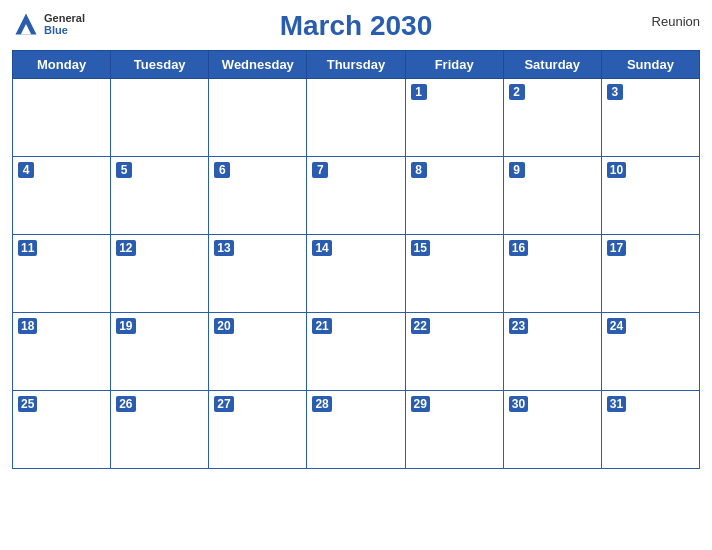 This screenshot has width=712, height=550. Describe the element at coordinates (322, 326) in the screenshot. I see `day-number-21: 21` at that location.